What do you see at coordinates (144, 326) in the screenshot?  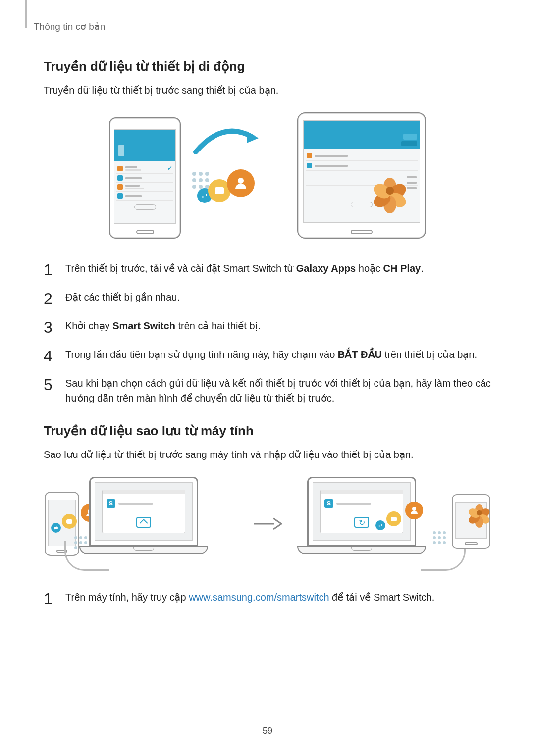 I see `step-bold: Smart Switch` at bounding box center [144, 326].